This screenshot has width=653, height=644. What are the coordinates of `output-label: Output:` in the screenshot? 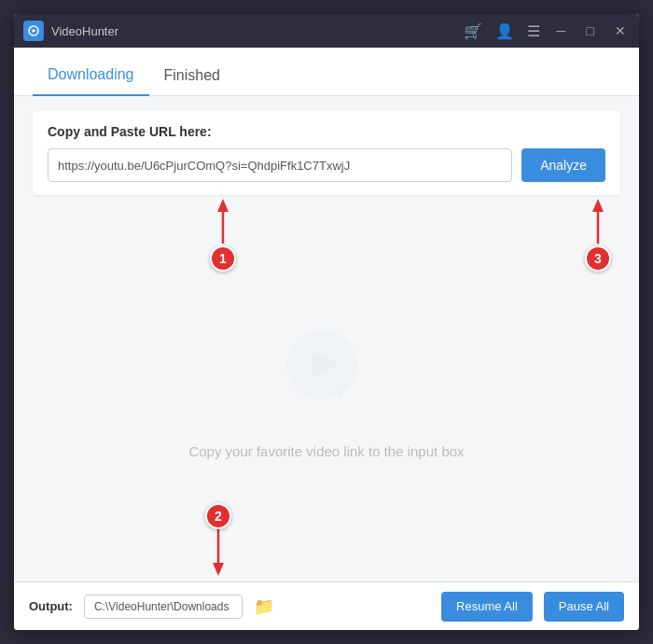 It's located at (50, 607).